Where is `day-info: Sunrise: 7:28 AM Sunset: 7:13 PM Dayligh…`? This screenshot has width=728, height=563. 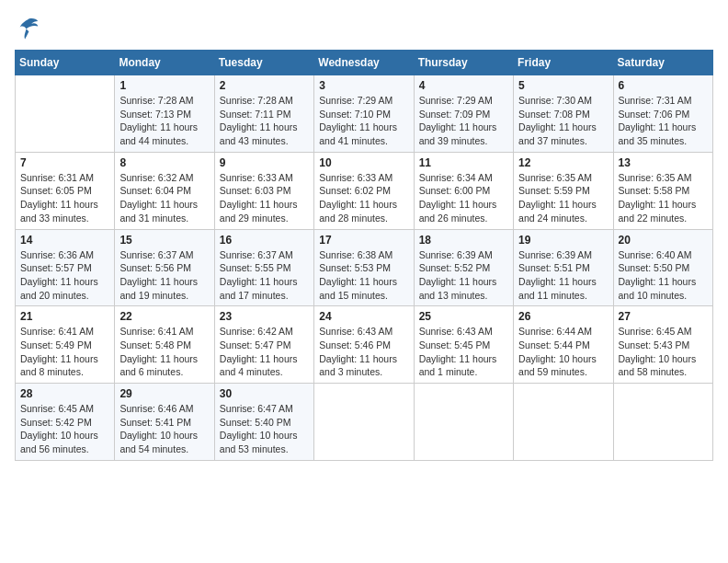
day-info: Sunrise: 7:28 AM Sunset: 7:13 PM Dayligh… is located at coordinates (164, 121).